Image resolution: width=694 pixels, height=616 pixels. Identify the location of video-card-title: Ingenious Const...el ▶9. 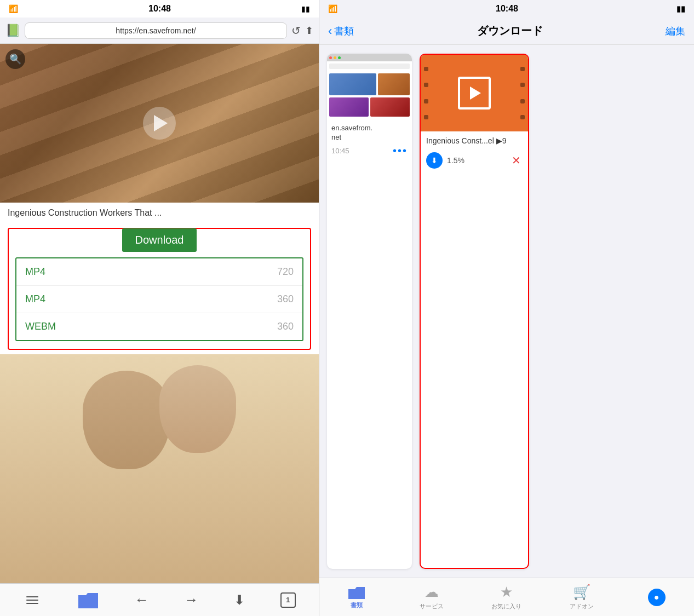
(474, 141).